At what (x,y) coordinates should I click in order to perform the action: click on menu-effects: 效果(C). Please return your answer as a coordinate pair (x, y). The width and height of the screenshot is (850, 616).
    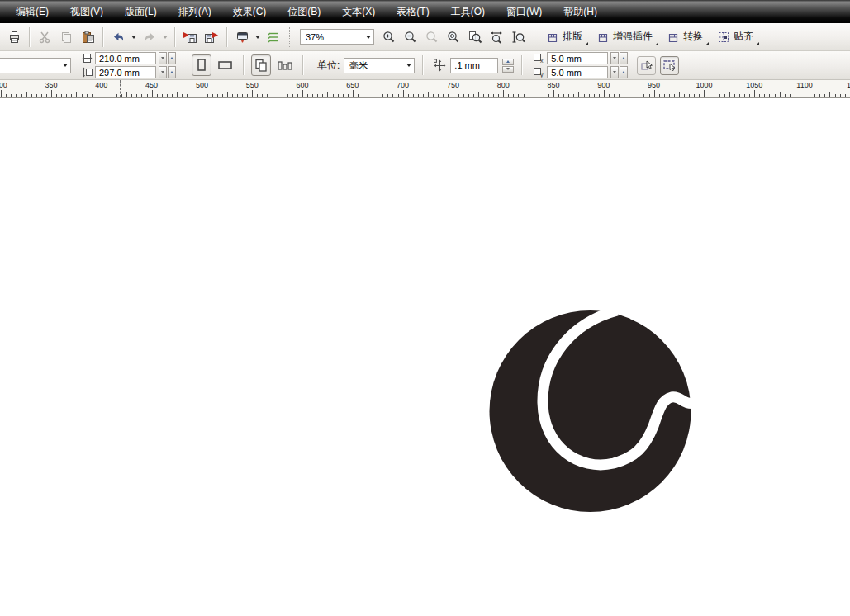
    Looking at the image, I should click on (249, 12).